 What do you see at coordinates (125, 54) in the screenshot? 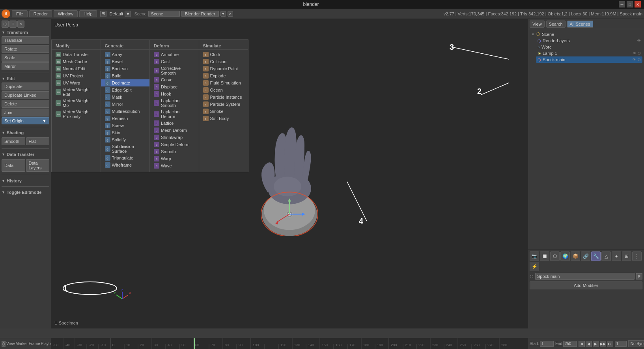
I see `mod-array: g Array` at bounding box center [125, 54].